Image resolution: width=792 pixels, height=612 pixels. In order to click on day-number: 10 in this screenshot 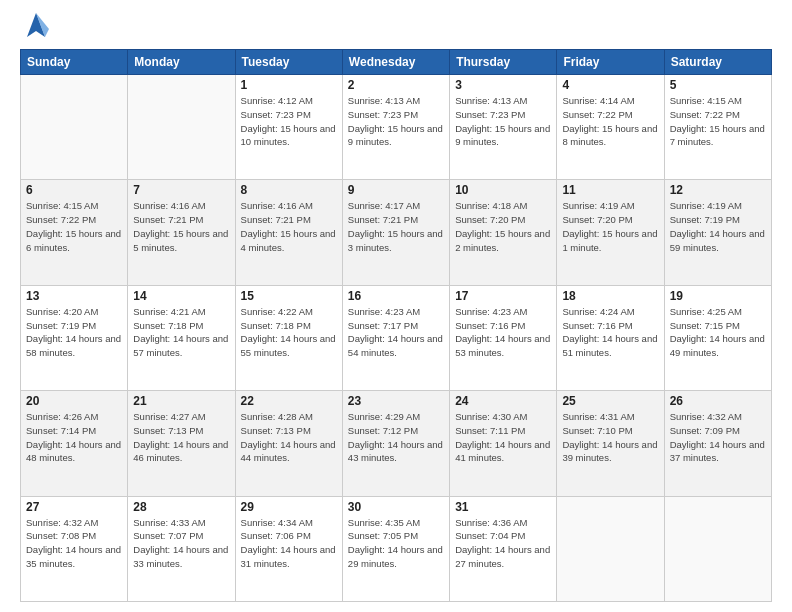, I will do `click(503, 190)`.